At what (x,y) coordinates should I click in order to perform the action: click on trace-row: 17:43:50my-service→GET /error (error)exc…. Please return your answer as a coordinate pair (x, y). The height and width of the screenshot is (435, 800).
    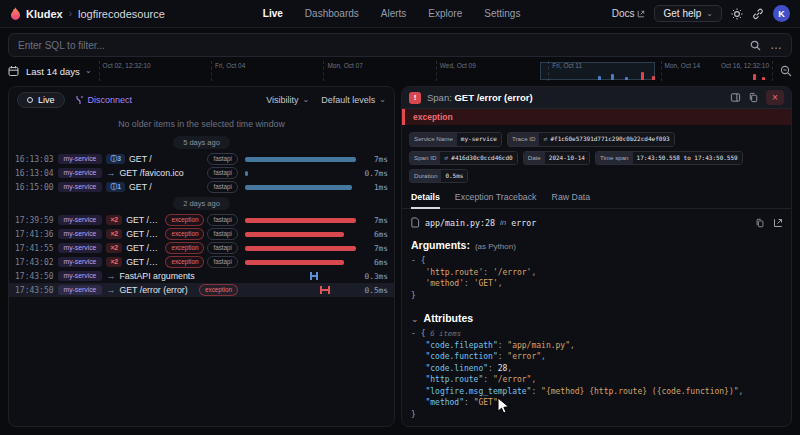
    Looking at the image, I should click on (202, 290).